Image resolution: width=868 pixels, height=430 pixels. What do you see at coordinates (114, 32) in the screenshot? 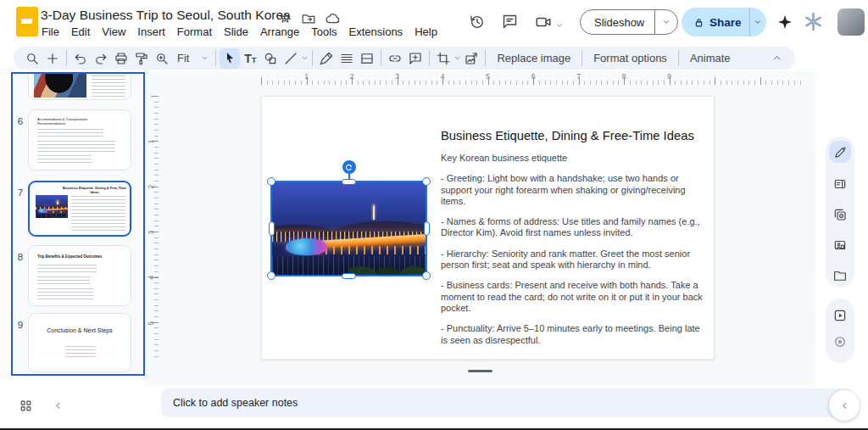
I see `menu-view: View` at bounding box center [114, 32].